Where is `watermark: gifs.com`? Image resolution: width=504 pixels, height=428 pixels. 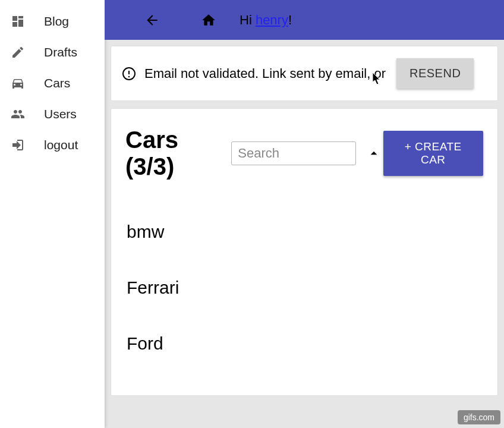
watermark: gifs.com is located at coordinates (479, 417).